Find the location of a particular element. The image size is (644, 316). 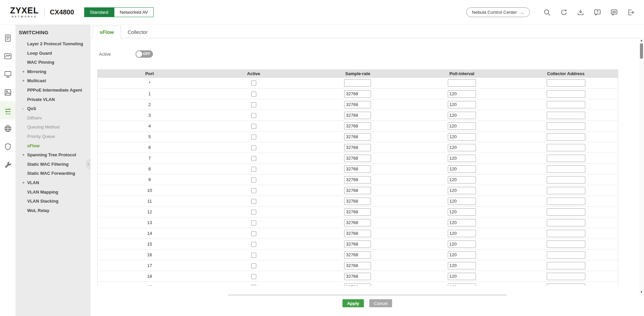

monitor-icon is located at coordinates (8, 74).